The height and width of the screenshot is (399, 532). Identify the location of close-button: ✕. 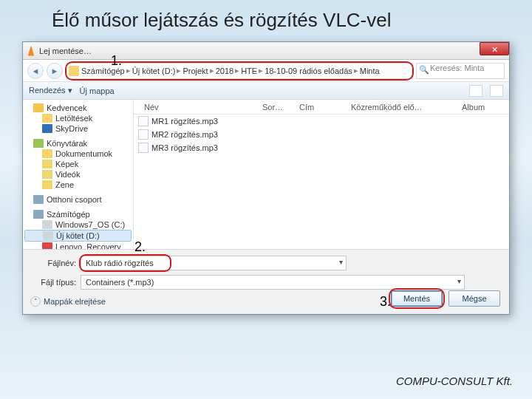
(494, 49).